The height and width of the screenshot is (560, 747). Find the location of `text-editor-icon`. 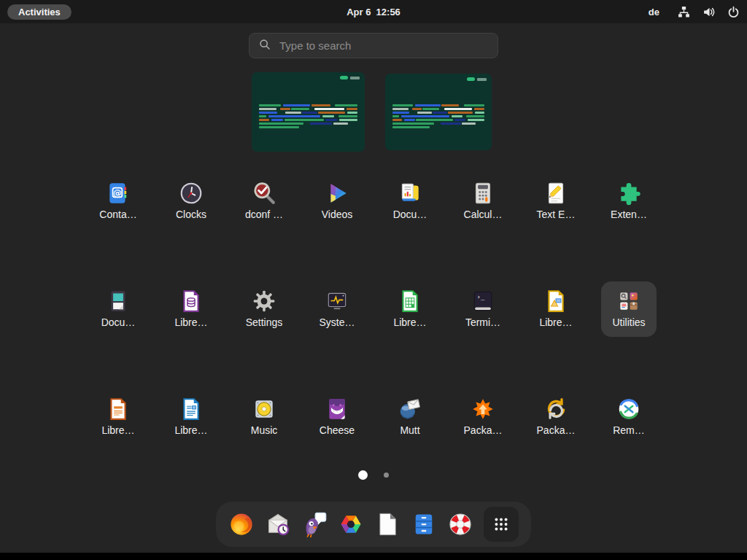

text-editor-icon is located at coordinates (556, 193).